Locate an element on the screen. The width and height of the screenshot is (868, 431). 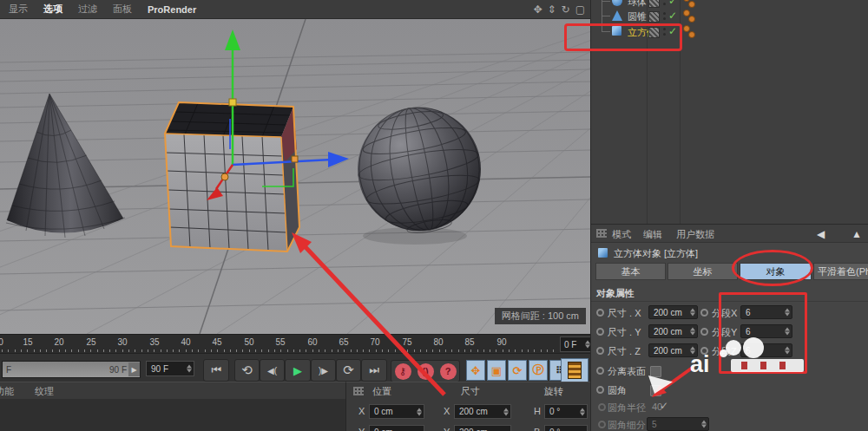
menu-display: 显示 is located at coordinates (18, 9).